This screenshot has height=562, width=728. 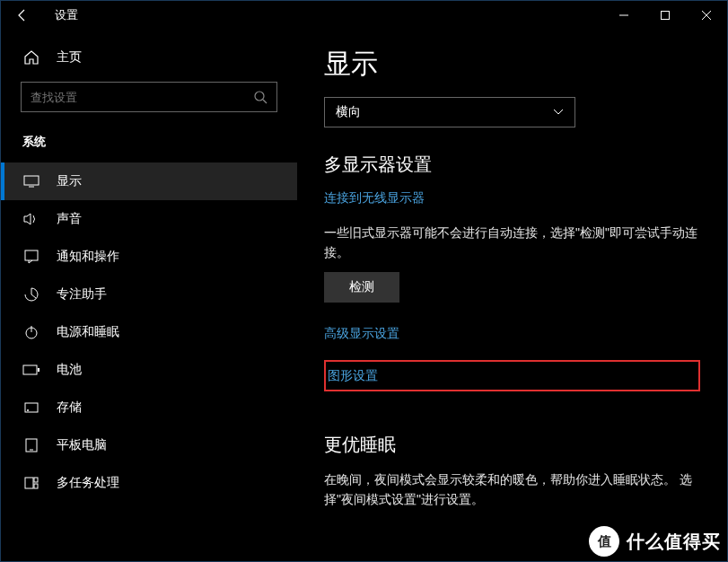 What do you see at coordinates (69, 57) in the screenshot?
I see `home-label: 主页` at bounding box center [69, 57].